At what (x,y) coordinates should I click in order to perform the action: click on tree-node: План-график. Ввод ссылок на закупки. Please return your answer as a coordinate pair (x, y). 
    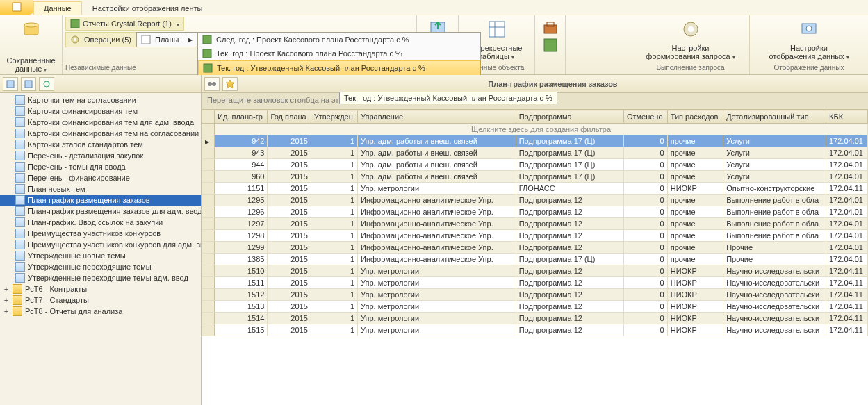
    Looking at the image, I should click on (100, 222).